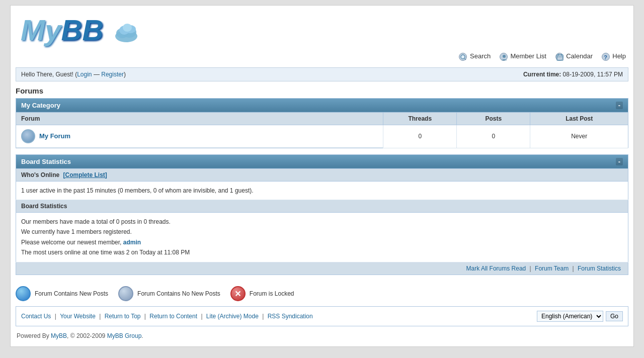 The image size is (644, 358). What do you see at coordinates (322, 105) in the screenshot?
I see `category-header: My Category -` at bounding box center [322, 105].